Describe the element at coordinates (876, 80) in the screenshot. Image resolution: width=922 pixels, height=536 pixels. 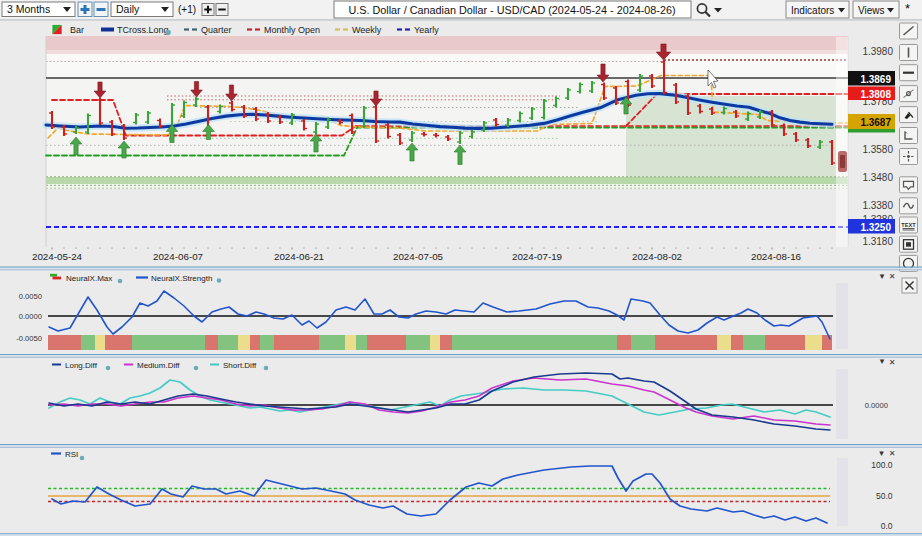
I see `svg-text: 1.3869` at that location.